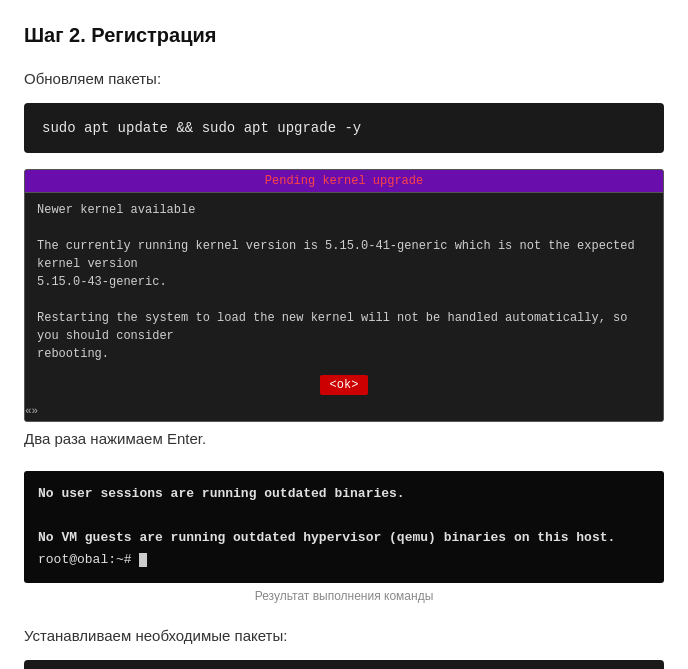 Image resolution: width=688 pixels, height=669 pixels. What do you see at coordinates (344, 80) in the screenshot?
I see `section1-label: Обновляем пакеты:` at bounding box center [344, 80].